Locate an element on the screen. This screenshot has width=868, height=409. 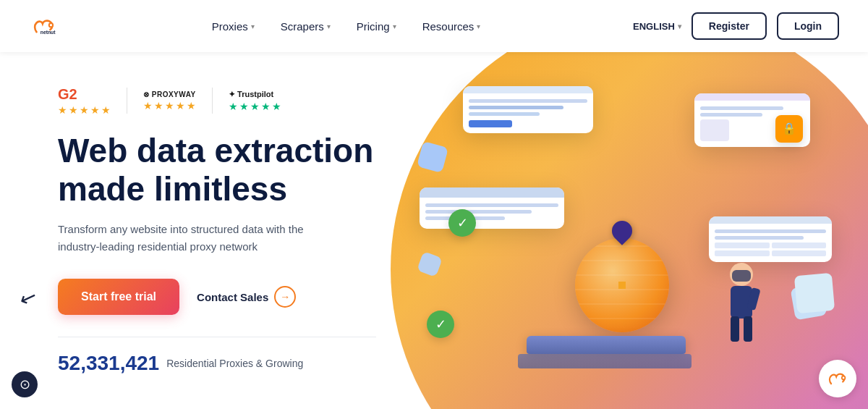
nav-scrapers: Scrapers ▾ is located at coordinates (305, 26).